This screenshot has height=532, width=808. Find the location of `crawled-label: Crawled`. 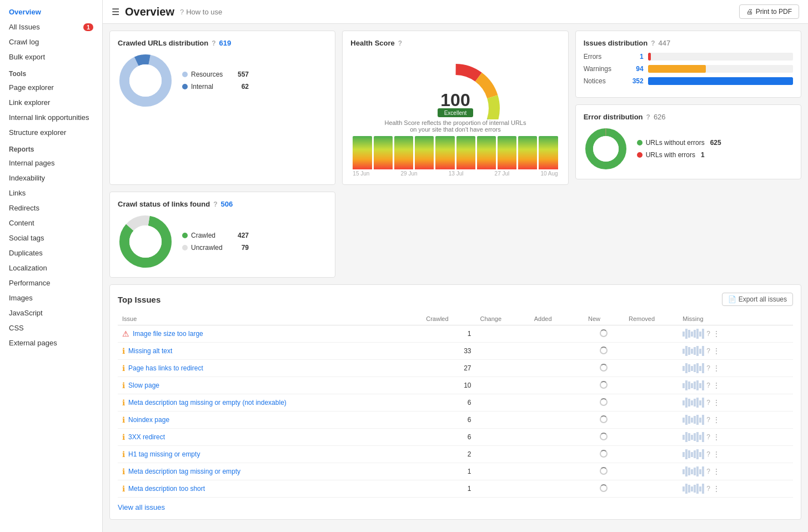

crawled-label: Crawled is located at coordinates (213, 235).